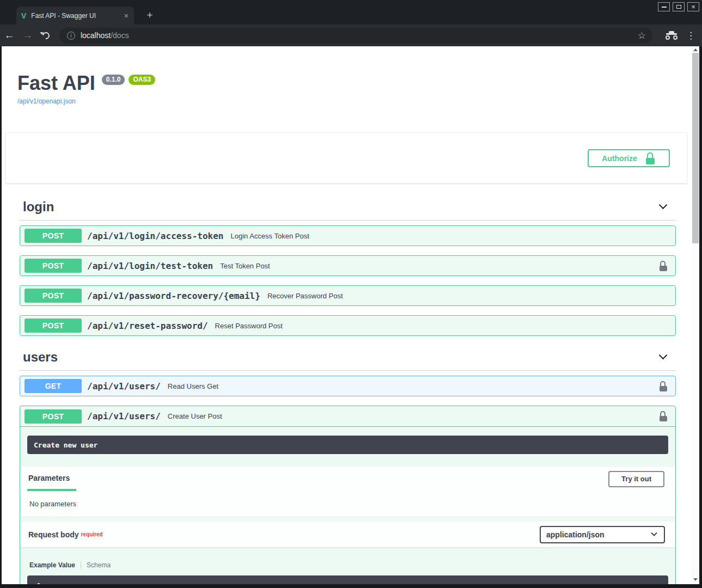  What do you see at coordinates (695, 50) in the screenshot?
I see `scroll-up-arrow-icon` at bounding box center [695, 50].